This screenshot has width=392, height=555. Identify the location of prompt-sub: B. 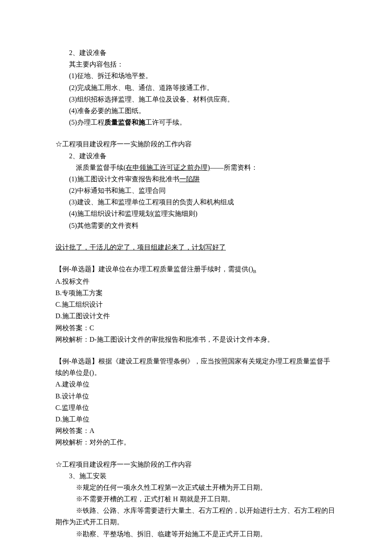
(255, 271).